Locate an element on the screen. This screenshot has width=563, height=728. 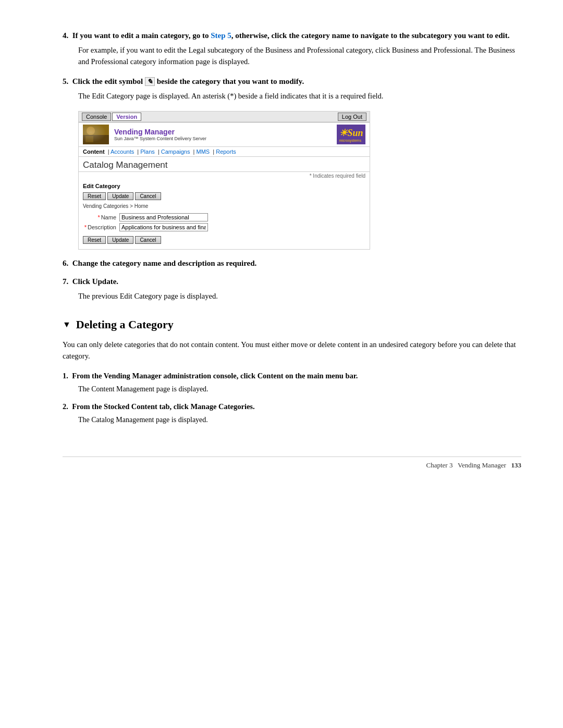
step-5-num: 5. is located at coordinates (68, 81).